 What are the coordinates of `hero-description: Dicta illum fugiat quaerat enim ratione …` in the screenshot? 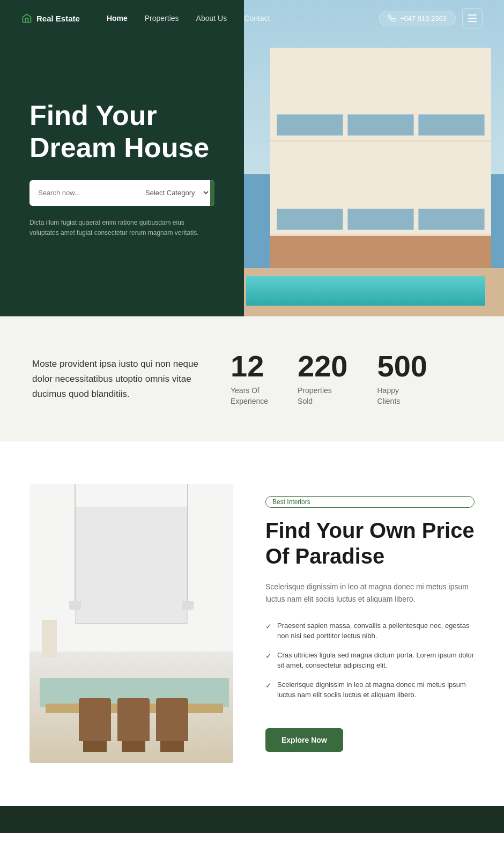 It's located at (122, 228).